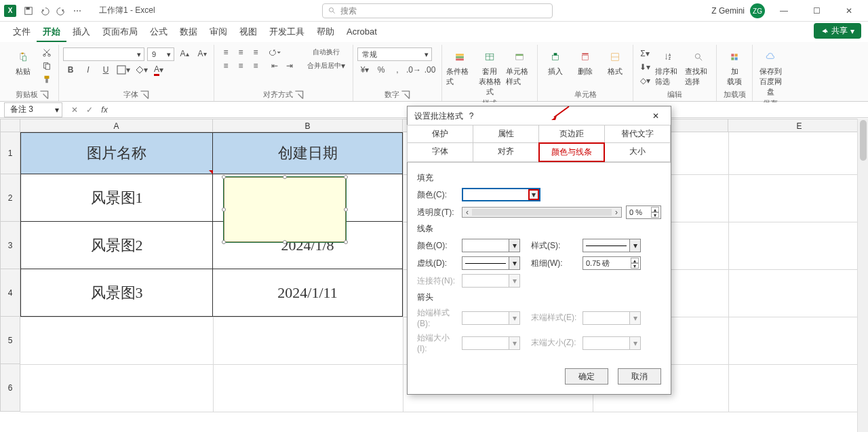  I want to click on window-maximize-button: ☐, so click(816, 11).